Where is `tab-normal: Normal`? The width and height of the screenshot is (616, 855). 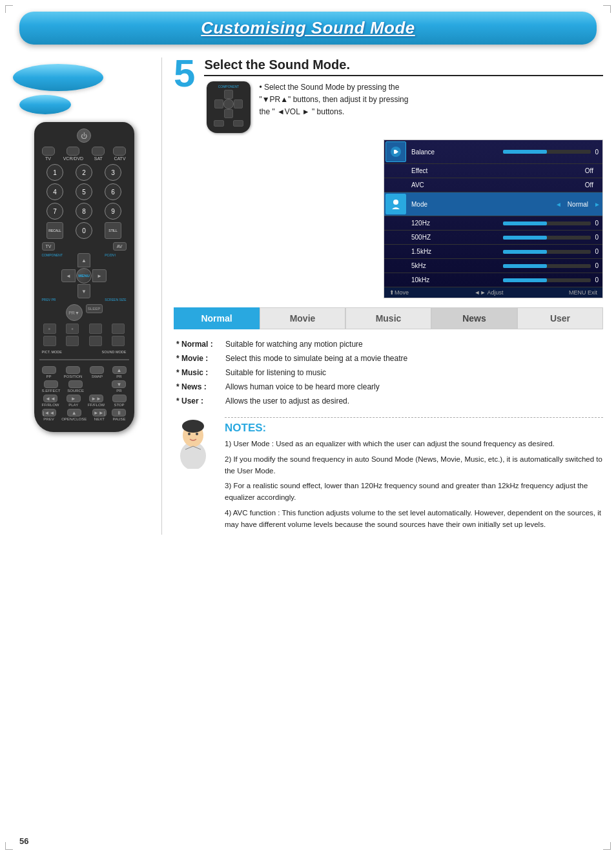
tab-normal: Normal is located at coordinates (217, 318).